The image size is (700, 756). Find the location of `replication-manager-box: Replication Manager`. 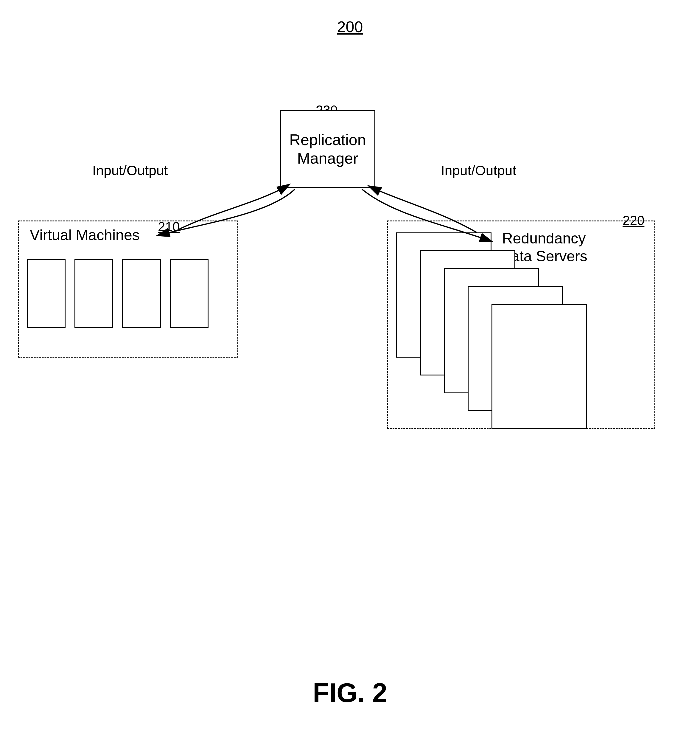

replication-manager-box: Replication Manager is located at coordinates (328, 149).